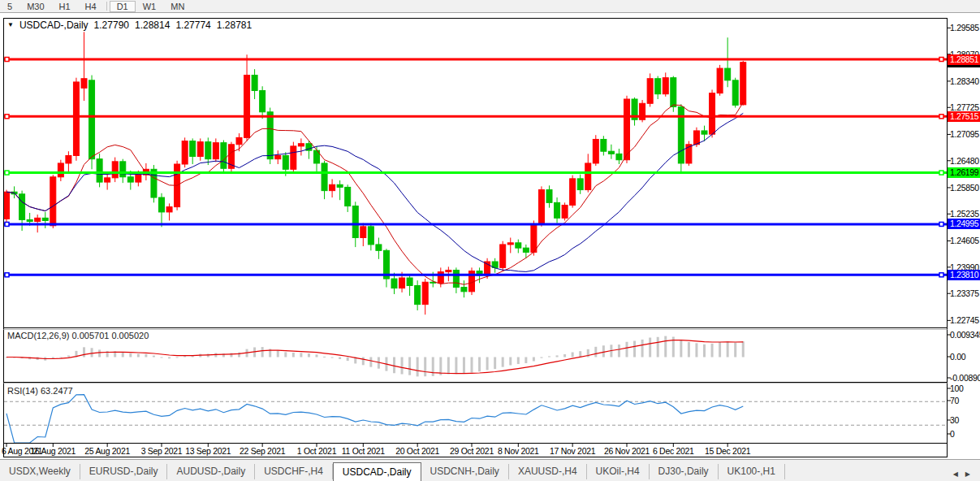 The height and width of the screenshot is (481, 980). I want to click on rsi-axis-label: 0, so click(952, 434).